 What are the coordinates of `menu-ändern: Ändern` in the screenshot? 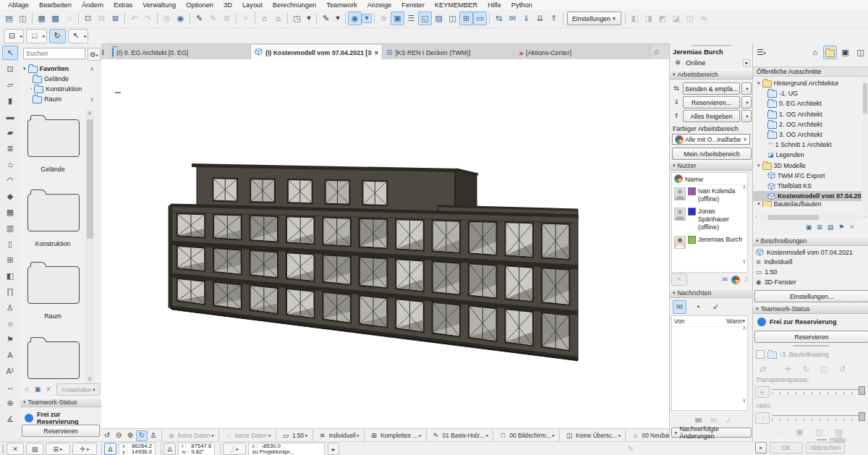 It's located at (93, 5).